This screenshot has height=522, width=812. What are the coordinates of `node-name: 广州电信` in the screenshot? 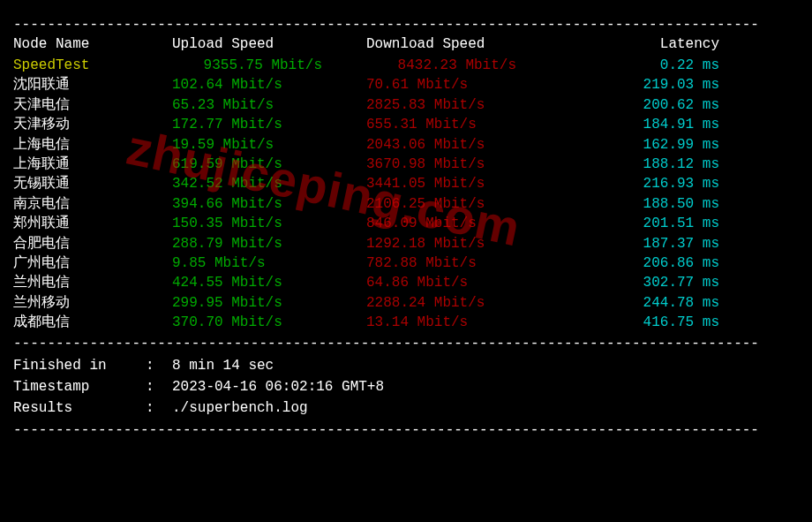 It's located at (93, 263).